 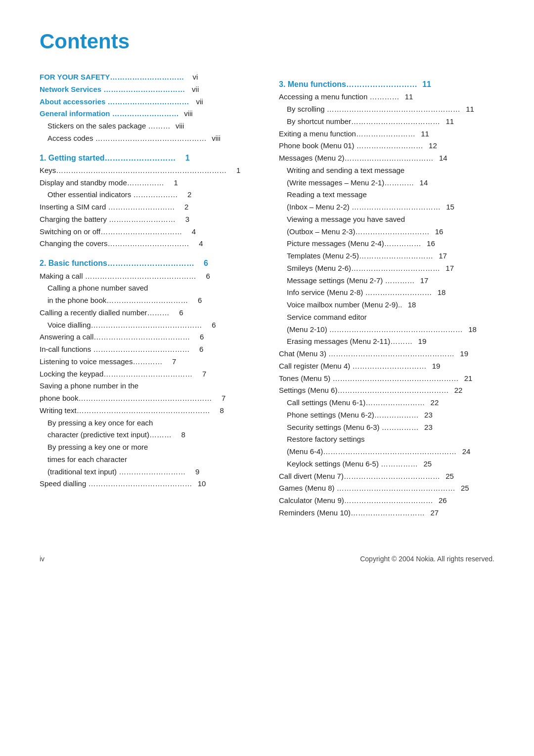 I want to click on toc-entry: Tones (Menu 5) ……………………………………………21, so click(x=387, y=378).